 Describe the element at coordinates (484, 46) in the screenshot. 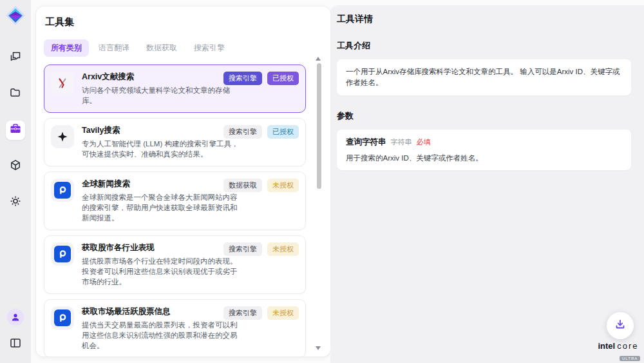

I see `intro-heading: 工具介绍` at that location.